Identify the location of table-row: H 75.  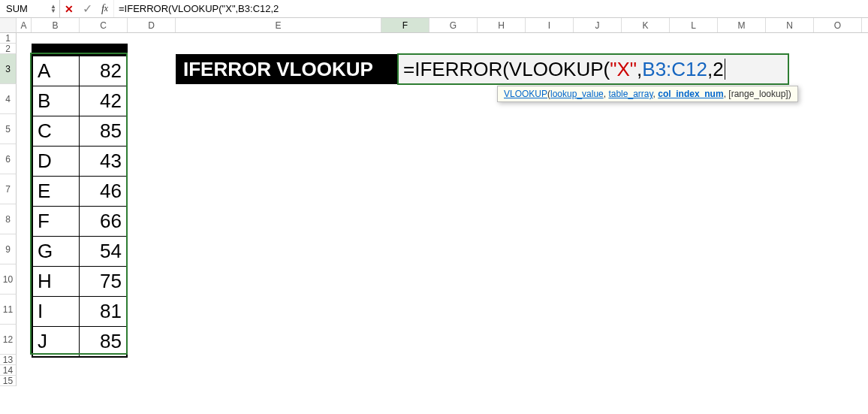
(80, 281).